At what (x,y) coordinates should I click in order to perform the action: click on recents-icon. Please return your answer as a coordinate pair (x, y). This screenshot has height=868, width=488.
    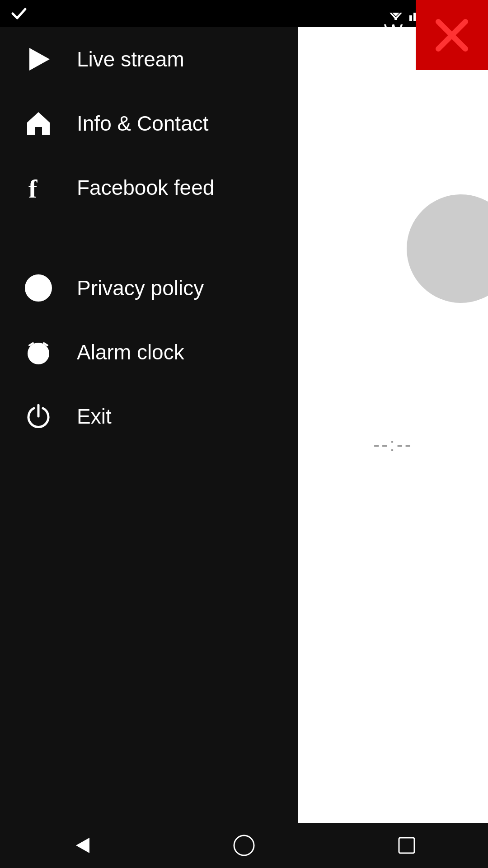
    Looking at the image, I should click on (407, 845).